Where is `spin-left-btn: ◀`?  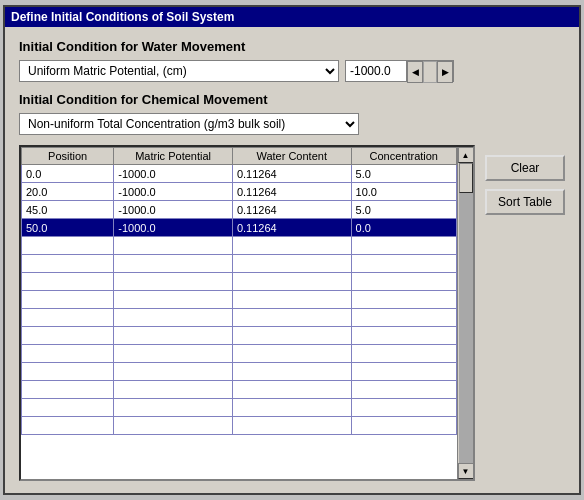
spin-left-btn: ◀ is located at coordinates (415, 72).